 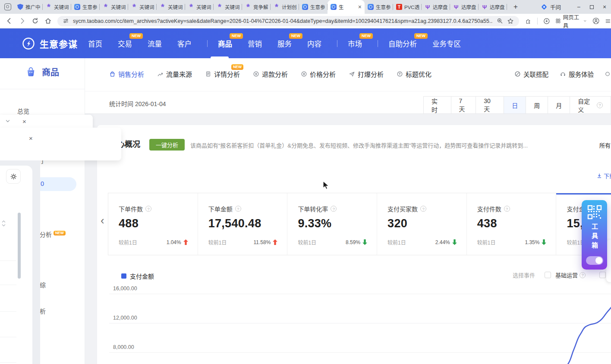 What do you see at coordinates (571, 21) in the screenshot?
I see `web-tools-menu: 网页工具` at bounding box center [571, 21].